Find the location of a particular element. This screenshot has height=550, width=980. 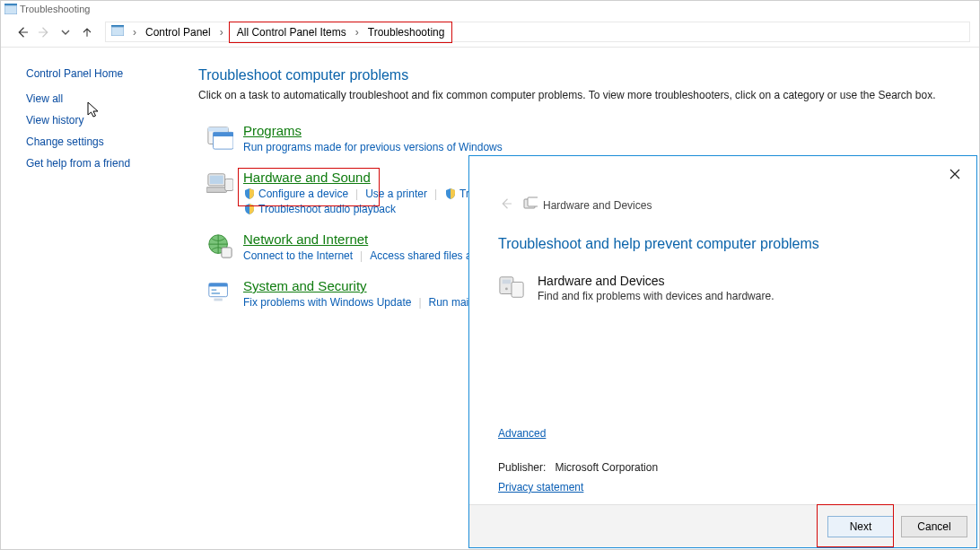

breadcrumb-bar: › Control Panel › All Control Panel Item… is located at coordinates (538, 32).